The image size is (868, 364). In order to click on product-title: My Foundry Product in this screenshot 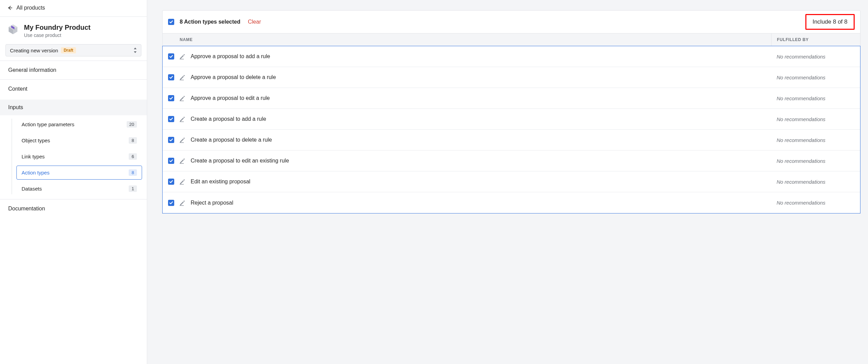, I will do `click(57, 27)`.